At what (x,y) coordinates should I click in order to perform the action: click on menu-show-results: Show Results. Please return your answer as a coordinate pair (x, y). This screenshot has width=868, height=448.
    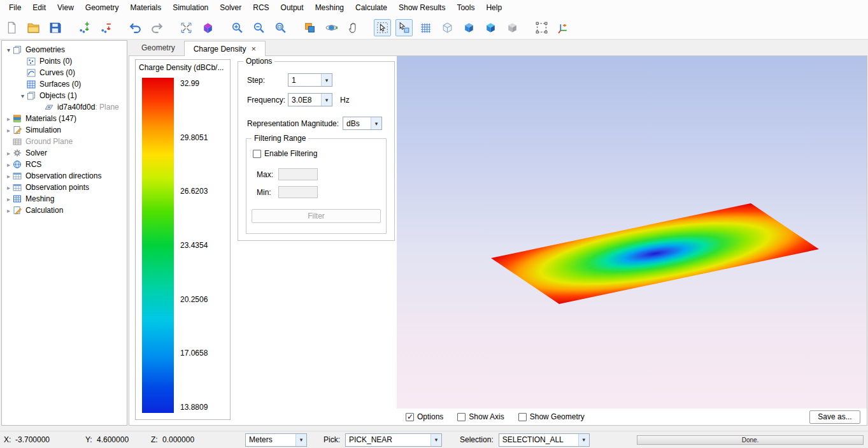
    Looking at the image, I should click on (422, 8).